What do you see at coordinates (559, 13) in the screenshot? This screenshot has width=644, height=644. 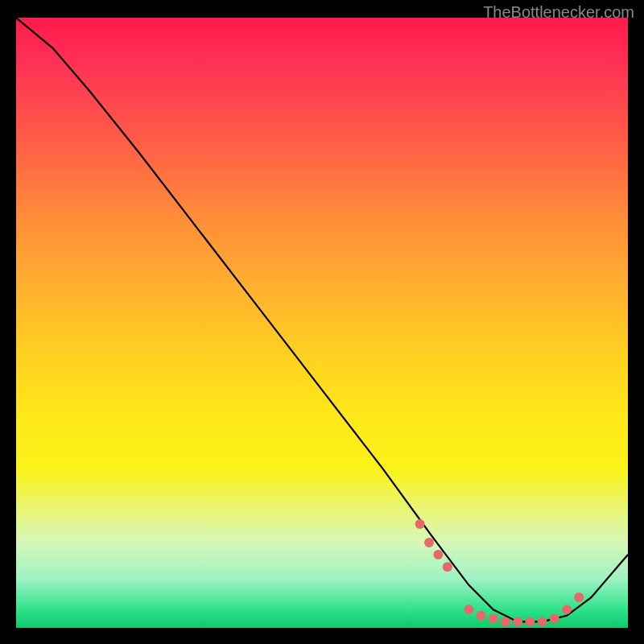 I see `watermark-text: TheBottlenecker.com` at bounding box center [559, 13].